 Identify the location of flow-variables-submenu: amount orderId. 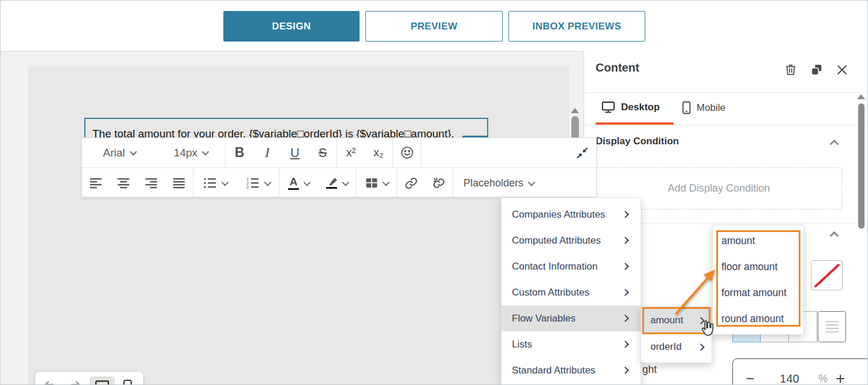
(676, 335).